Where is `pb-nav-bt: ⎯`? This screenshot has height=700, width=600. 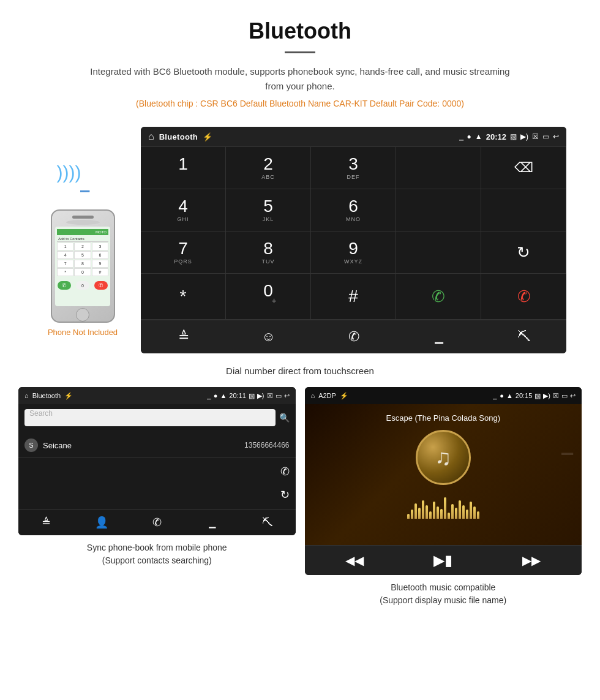 pb-nav-bt: ⎯ is located at coordinates (213, 522).